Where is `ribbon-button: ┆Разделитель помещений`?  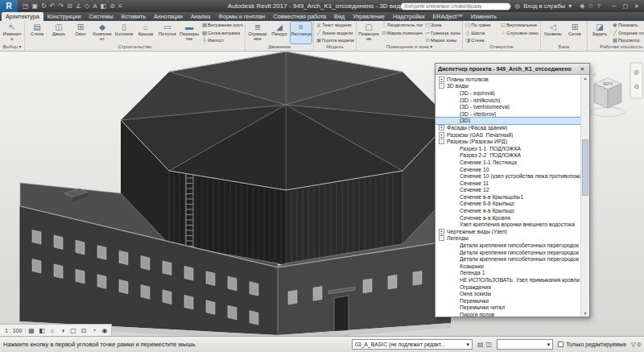 ribbon-button: ┆Разделитель помещений is located at coordinates (402, 25).